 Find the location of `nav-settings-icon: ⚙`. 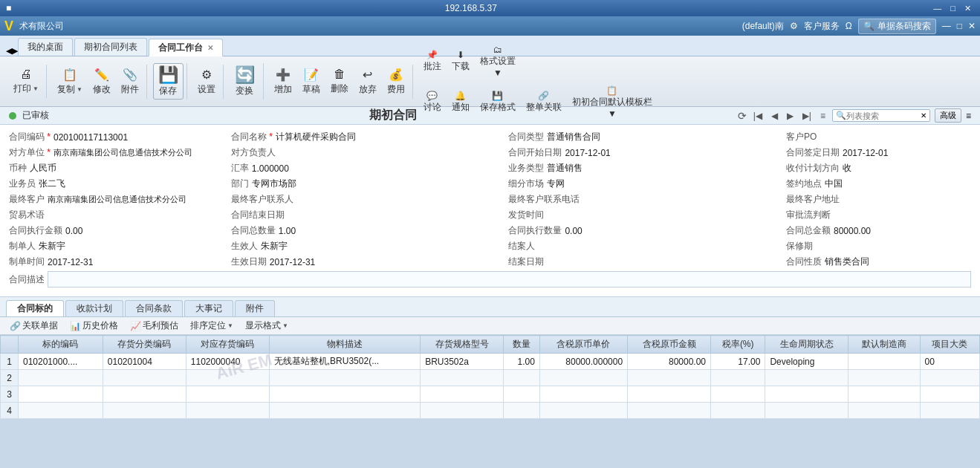

nav-settings-icon: ⚙ is located at coordinates (794, 26).